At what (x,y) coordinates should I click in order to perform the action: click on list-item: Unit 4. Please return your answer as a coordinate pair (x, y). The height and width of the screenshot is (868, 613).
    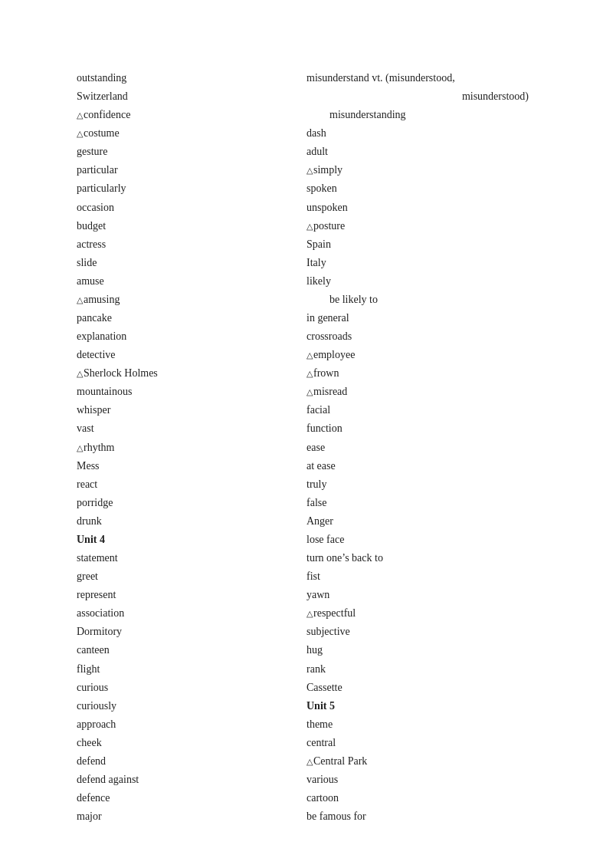
    Looking at the image, I should click on (192, 540).